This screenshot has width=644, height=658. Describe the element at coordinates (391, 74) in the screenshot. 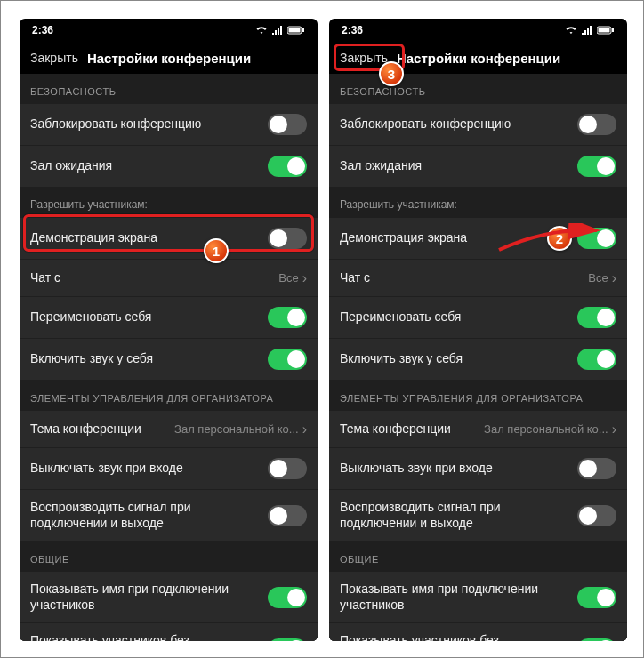

I see `annotation-badge-3: 3` at that location.